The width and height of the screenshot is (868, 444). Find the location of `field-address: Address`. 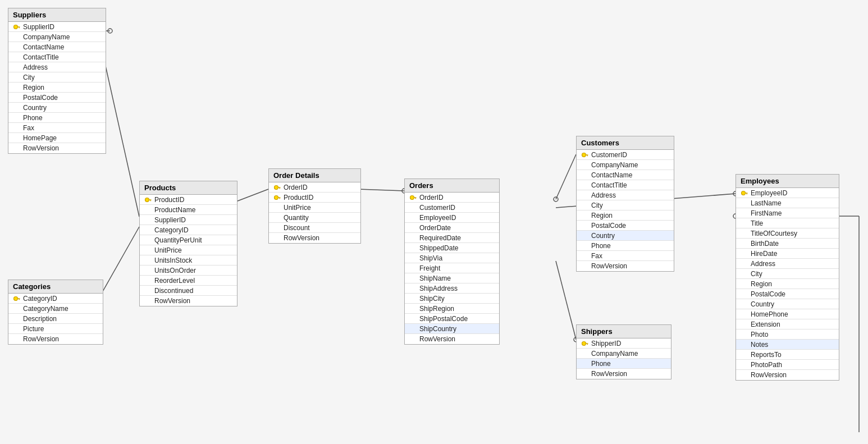

field-address: Address is located at coordinates (625, 195).